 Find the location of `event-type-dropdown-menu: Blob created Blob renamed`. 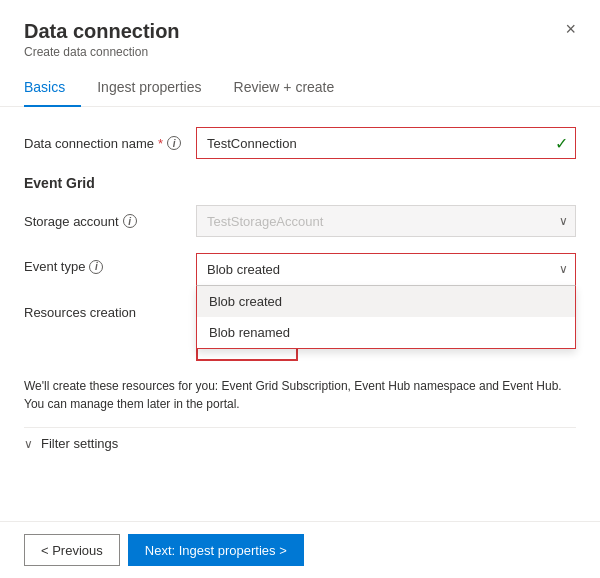

event-type-dropdown-menu: Blob created Blob renamed is located at coordinates (386, 317).